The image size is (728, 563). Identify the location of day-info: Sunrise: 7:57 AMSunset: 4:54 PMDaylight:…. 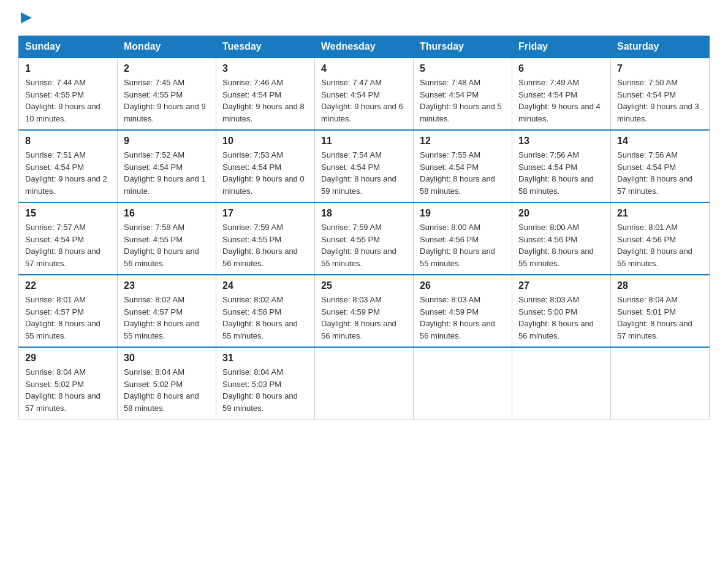
(68, 245).